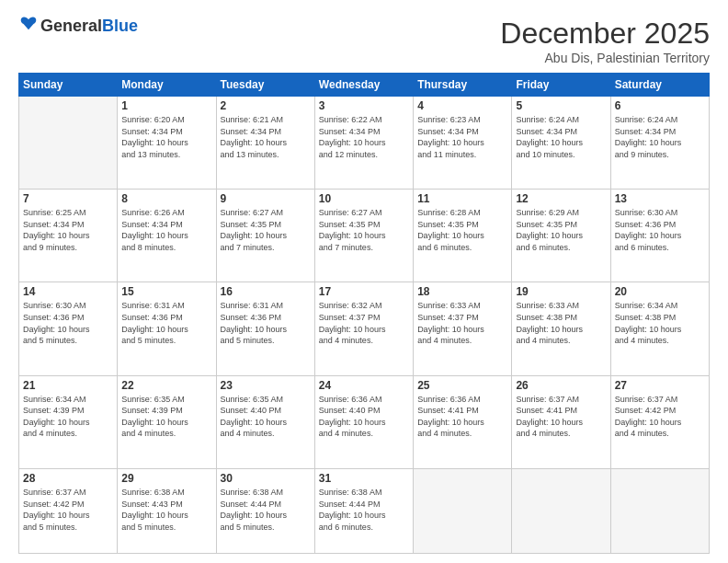  What do you see at coordinates (605, 33) in the screenshot?
I see `month-title: December 2025` at bounding box center [605, 33].